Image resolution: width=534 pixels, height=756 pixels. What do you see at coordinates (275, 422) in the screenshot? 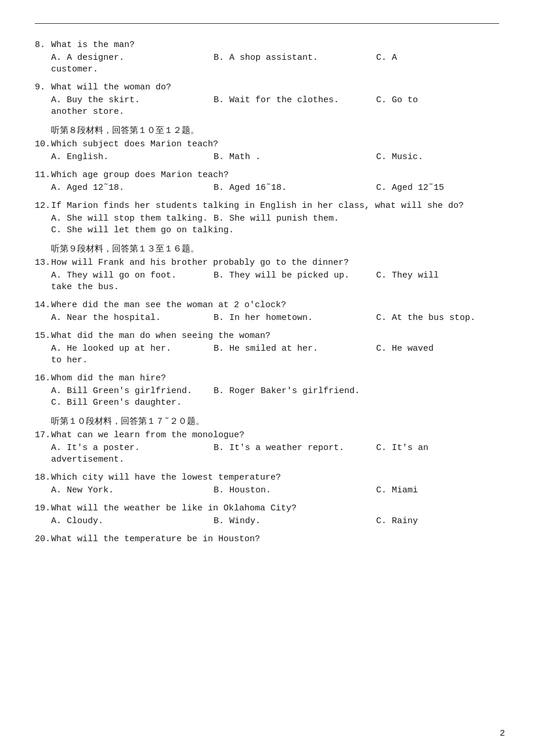
I see `section-note: 听第１０段材料，回答第１７˜２０题。` at bounding box center [275, 422].